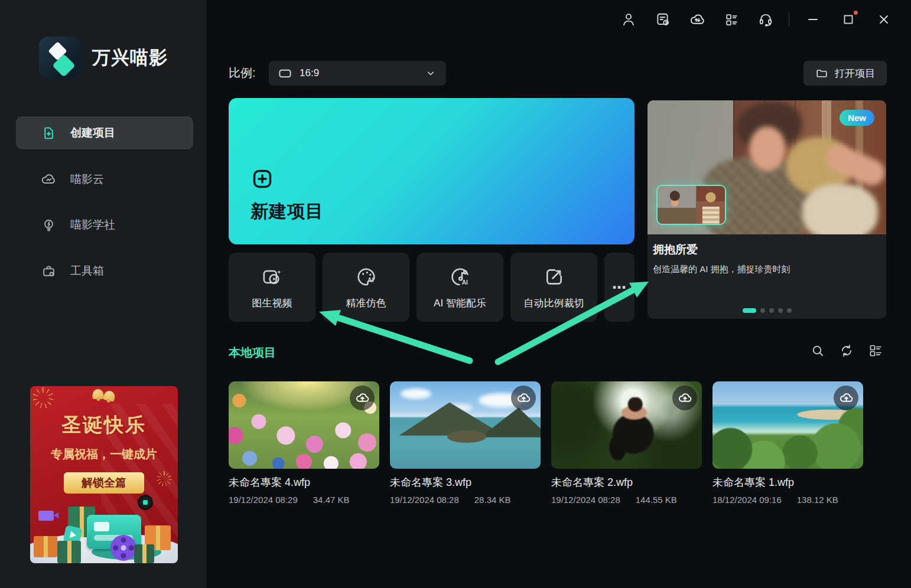 The width and height of the screenshot is (911, 588). Describe the element at coordinates (60, 58) in the screenshot. I see `app-logo-icon` at that location.